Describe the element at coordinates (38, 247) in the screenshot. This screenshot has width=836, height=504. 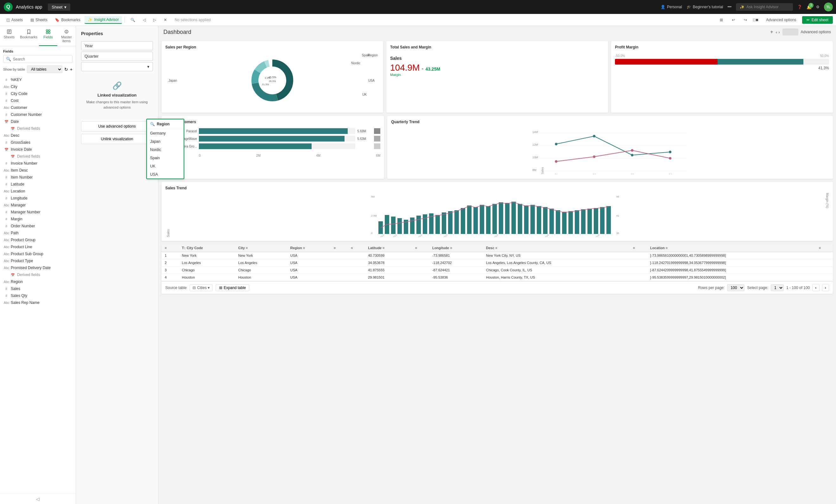
I see `field-product-line: AbcProduct Line` at that location.